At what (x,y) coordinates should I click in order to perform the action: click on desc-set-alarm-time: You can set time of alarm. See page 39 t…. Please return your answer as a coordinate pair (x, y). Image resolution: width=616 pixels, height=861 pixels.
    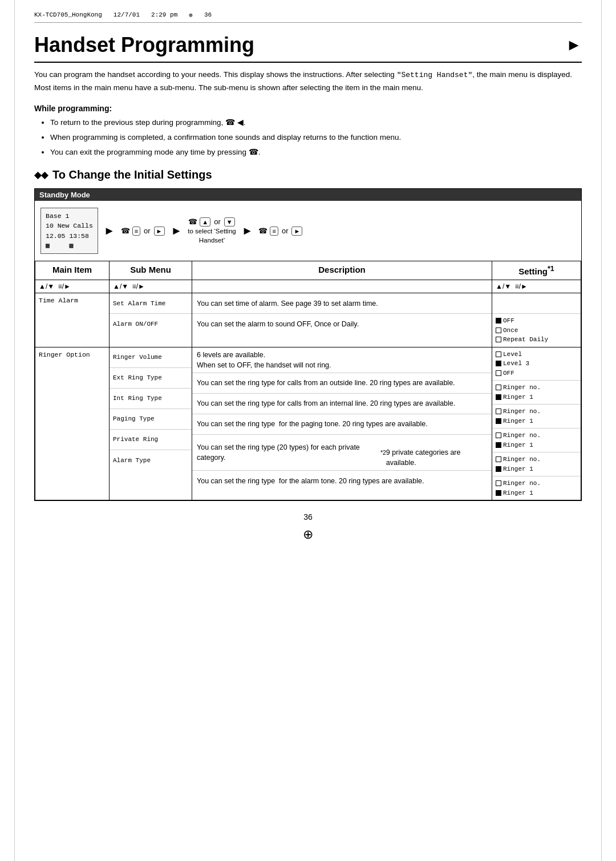
    Looking at the image, I should click on (342, 304).